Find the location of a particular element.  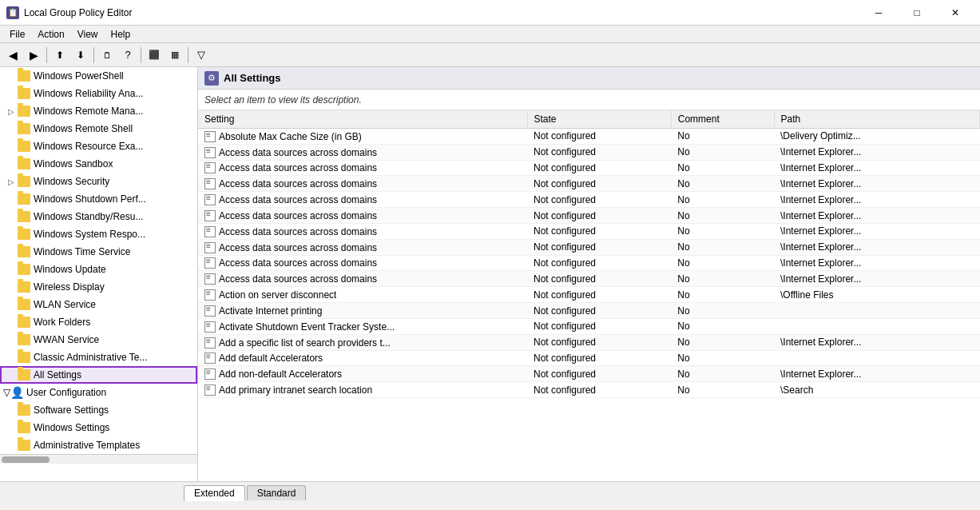

tree-item-windows-standby: Windows Standby/Resu... is located at coordinates (99, 217).